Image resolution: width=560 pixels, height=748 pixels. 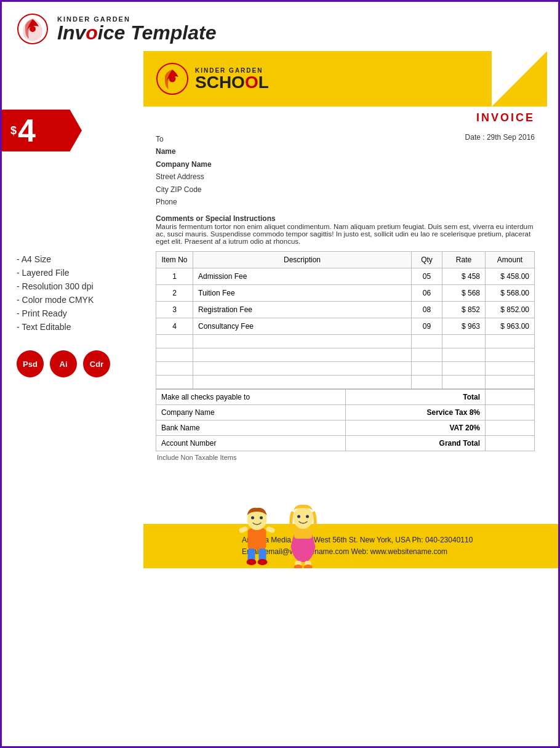 What do you see at coordinates (183, 177) in the screenshot?
I see `recipient-street: Street Address` at bounding box center [183, 177].